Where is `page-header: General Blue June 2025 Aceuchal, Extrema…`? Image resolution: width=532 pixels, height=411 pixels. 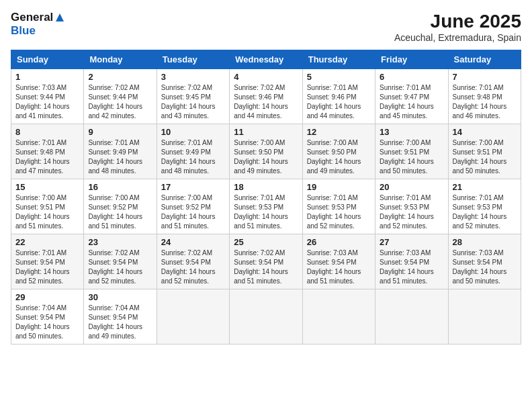 page-header: General Blue June 2025 Aceuchal, Extrema… is located at coordinates (266, 27).